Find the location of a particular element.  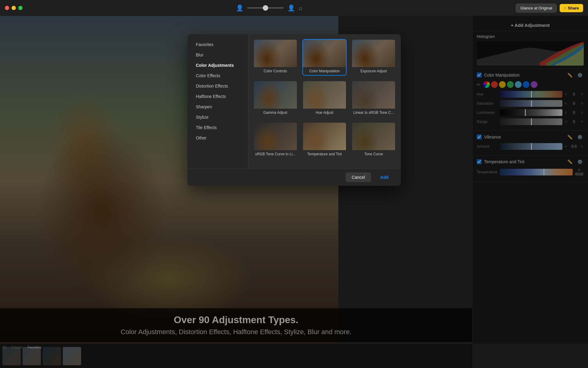

add-adjustment-modal: Favorites Blur Color Adjustments Color E… is located at coordinates (294, 110).